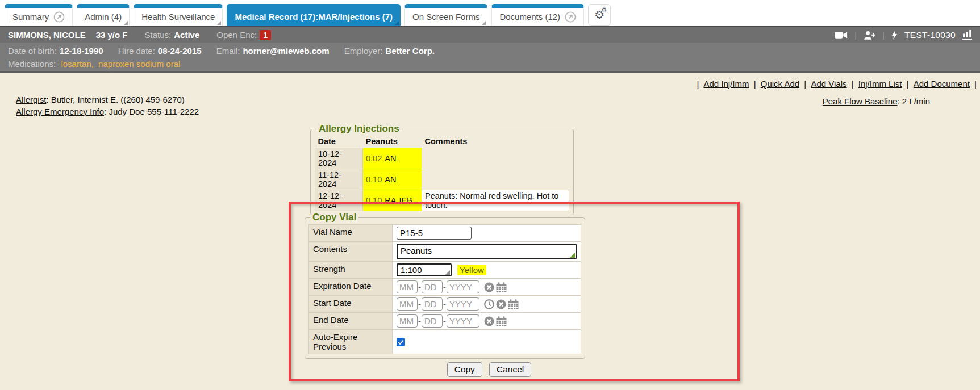 This screenshot has height=390, width=980. What do you see at coordinates (599, 15) in the screenshot?
I see `settings-gear-button: ⚙ ⚙` at bounding box center [599, 15].